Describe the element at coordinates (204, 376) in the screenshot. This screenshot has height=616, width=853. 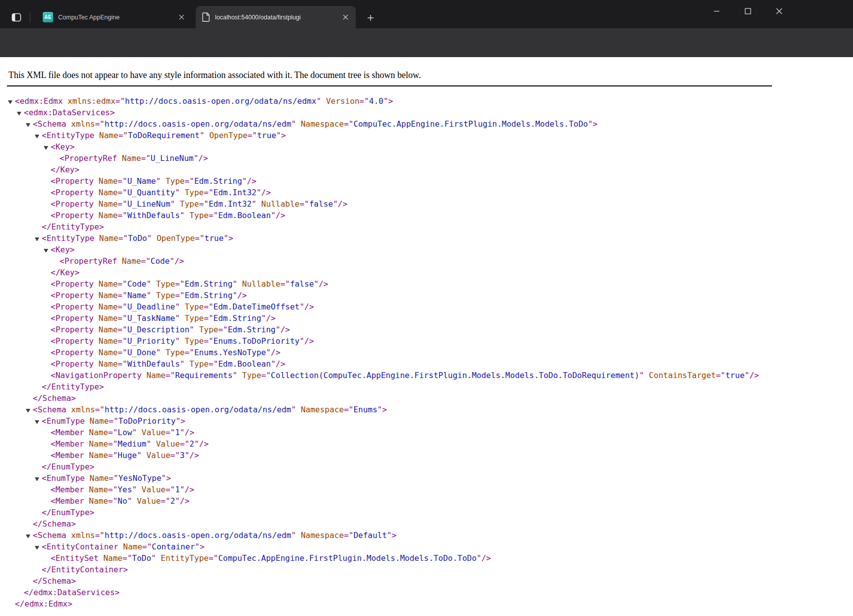
I see `xml-attribute-value: Requirements` at that location.